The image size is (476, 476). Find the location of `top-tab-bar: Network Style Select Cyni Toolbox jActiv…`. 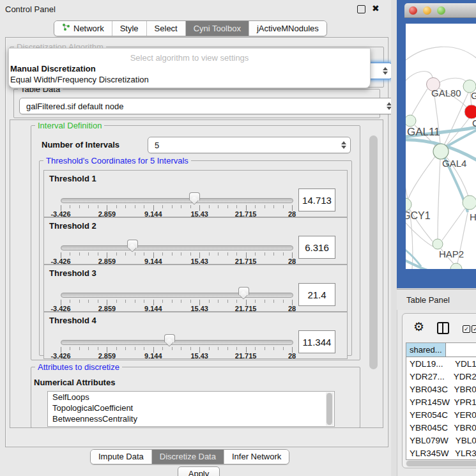

top-tab-bar: Network Style Select Cyni Toolbox jActiv… is located at coordinates (190, 28).